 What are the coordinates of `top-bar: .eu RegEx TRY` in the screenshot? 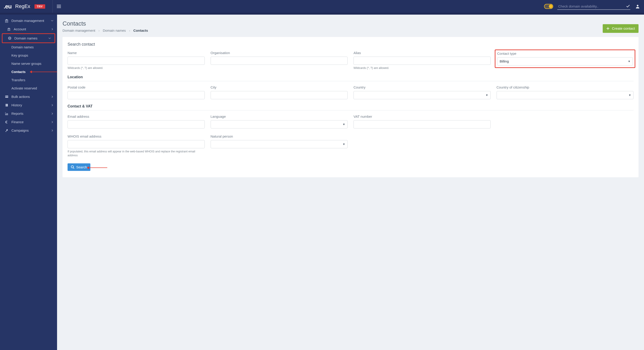 It's located at (322, 6).